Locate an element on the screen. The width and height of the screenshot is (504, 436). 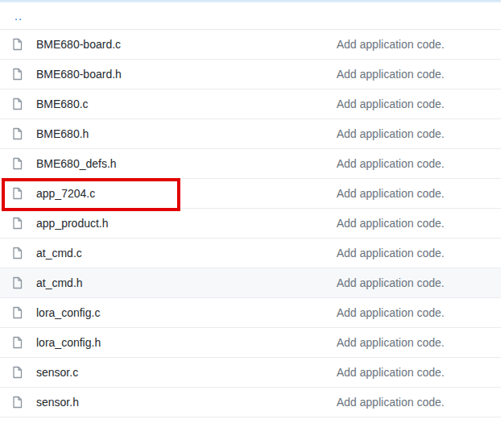
file-row: at_cmd.c Add application code. is located at coordinates (250, 253).